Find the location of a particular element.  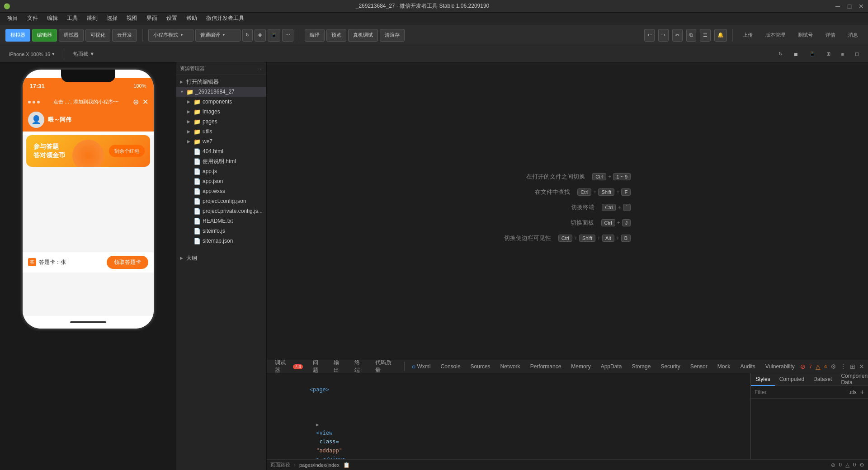

copy-button: ⧉ is located at coordinates (691, 35).